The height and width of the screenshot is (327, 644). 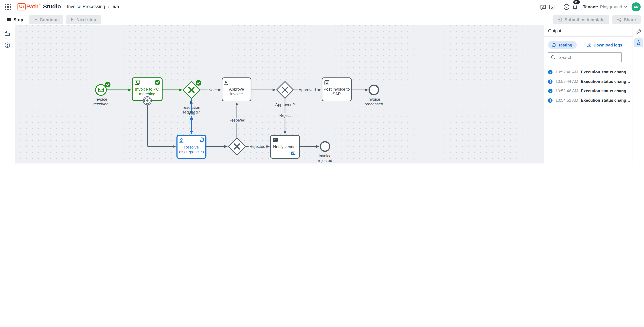 I want to click on logo-registered-mark: ®, so click(x=40, y=5).